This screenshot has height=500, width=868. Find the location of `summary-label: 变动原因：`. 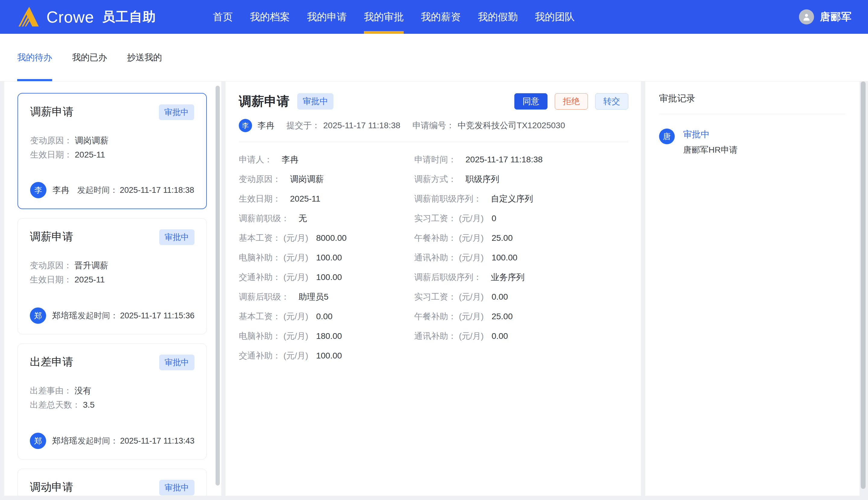

summary-label: 变动原因： is located at coordinates (51, 265).